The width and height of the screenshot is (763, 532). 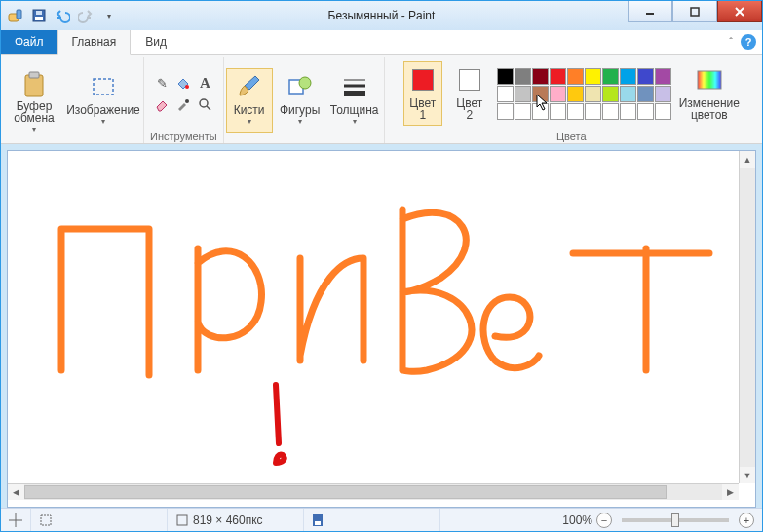 What do you see at coordinates (650, 12) in the screenshot?
I see `minimize-button` at bounding box center [650, 12].